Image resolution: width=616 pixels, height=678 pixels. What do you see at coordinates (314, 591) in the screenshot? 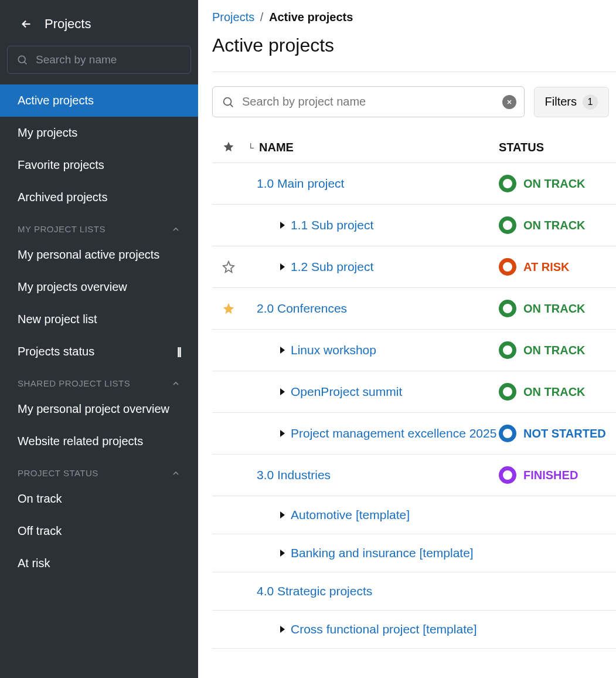
I see `project-link: 4.0 Strategic projects` at bounding box center [314, 591].